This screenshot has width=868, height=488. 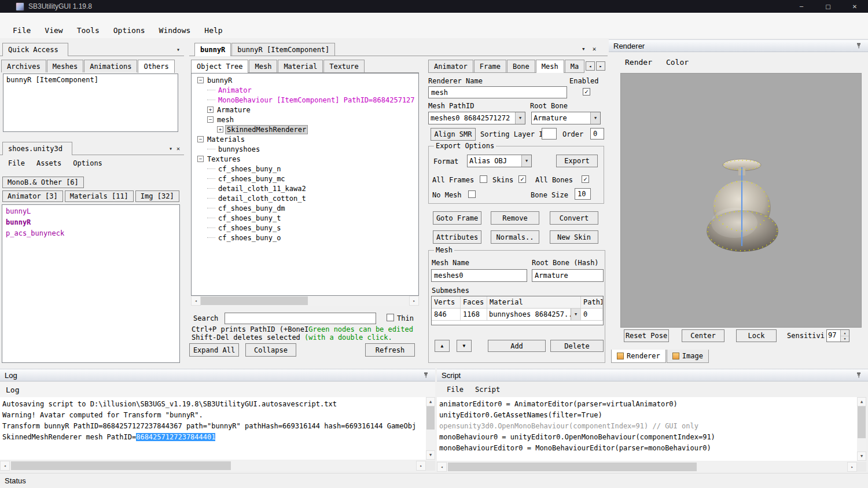 What do you see at coordinates (65, 66) in the screenshot?
I see `quick-access-tab-meshes: Meshes` at bounding box center [65, 66].